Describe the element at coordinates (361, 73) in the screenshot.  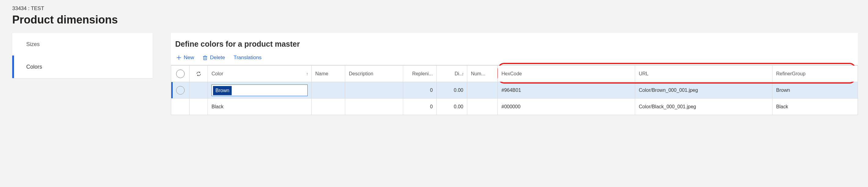
I see `col-description-label: Description` at that location.